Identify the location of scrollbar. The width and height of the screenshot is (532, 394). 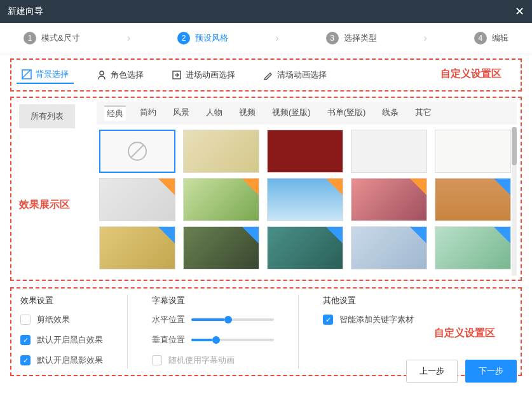
(514, 201).